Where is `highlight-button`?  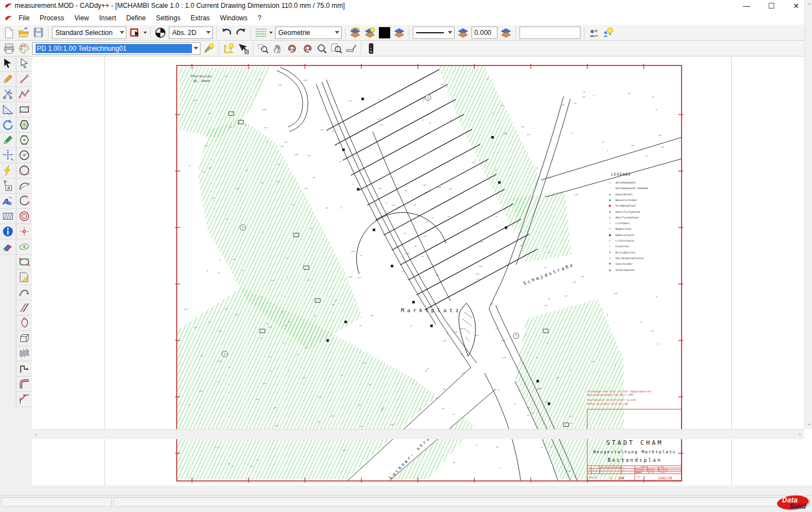
highlight-button is located at coordinates (609, 33).